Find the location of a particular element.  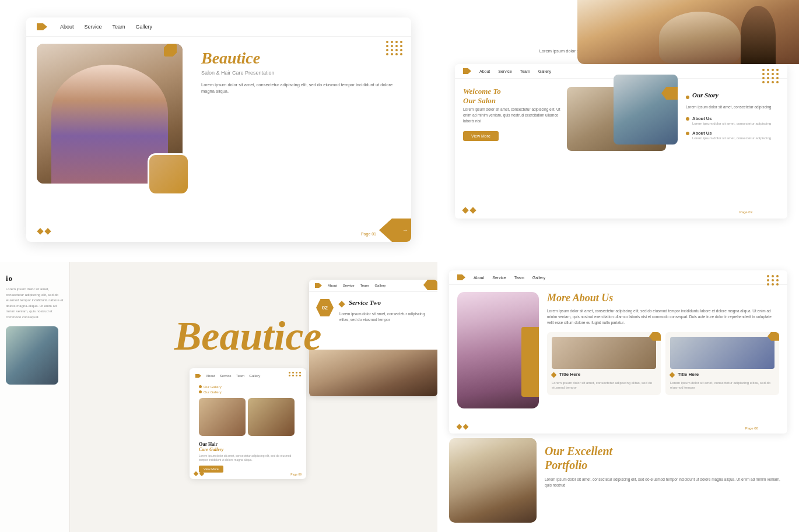

ssl-dots is located at coordinates (295, 374).